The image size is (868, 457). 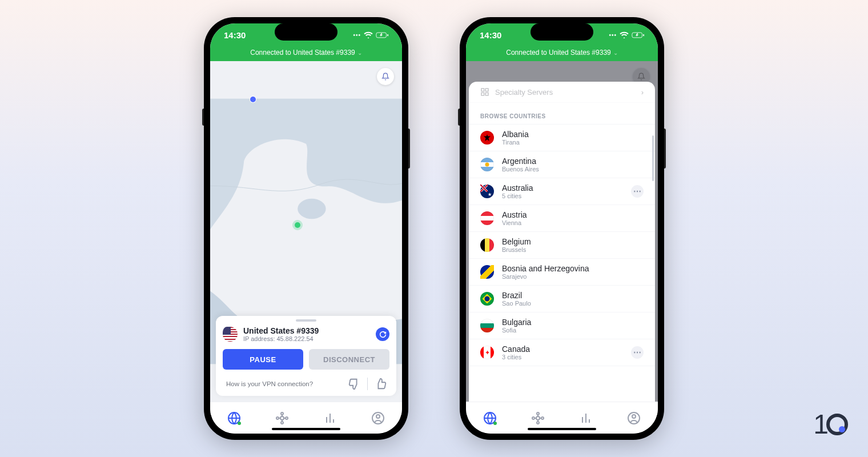 What do you see at coordinates (371, 35) in the screenshot?
I see `status-indicators: •••` at bounding box center [371, 35].